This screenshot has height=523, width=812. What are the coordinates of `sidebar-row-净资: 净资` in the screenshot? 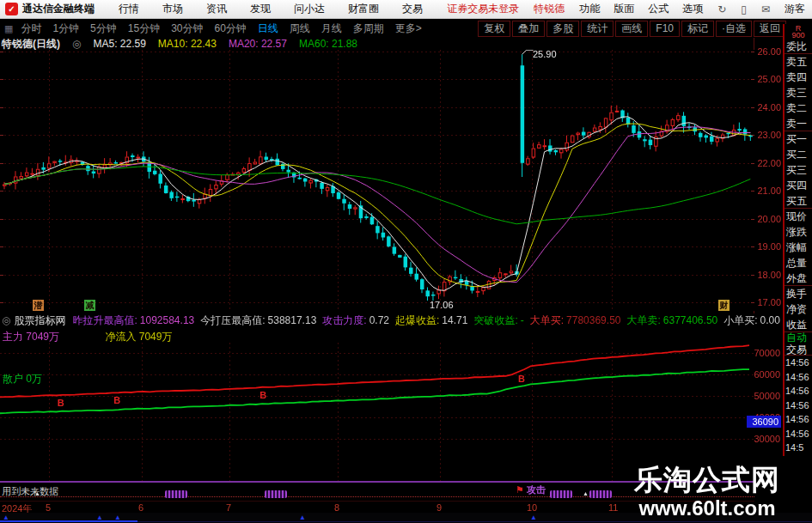 It's located at (798, 309).